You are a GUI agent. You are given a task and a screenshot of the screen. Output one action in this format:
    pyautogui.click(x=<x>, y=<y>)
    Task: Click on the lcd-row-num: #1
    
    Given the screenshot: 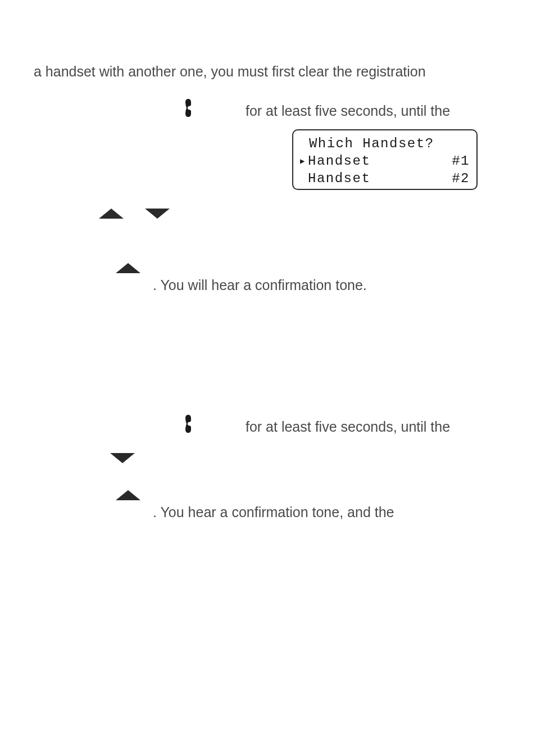 What is the action you would take?
    pyautogui.click(x=461, y=161)
    